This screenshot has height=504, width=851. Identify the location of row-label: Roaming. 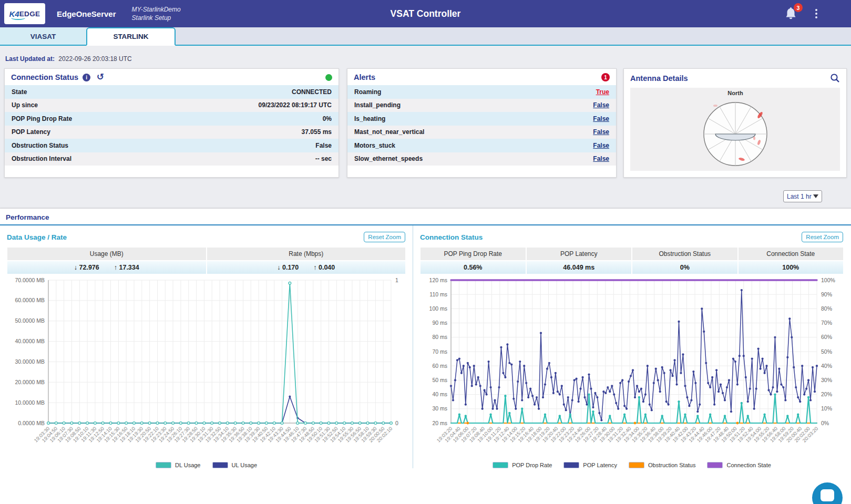
(368, 92).